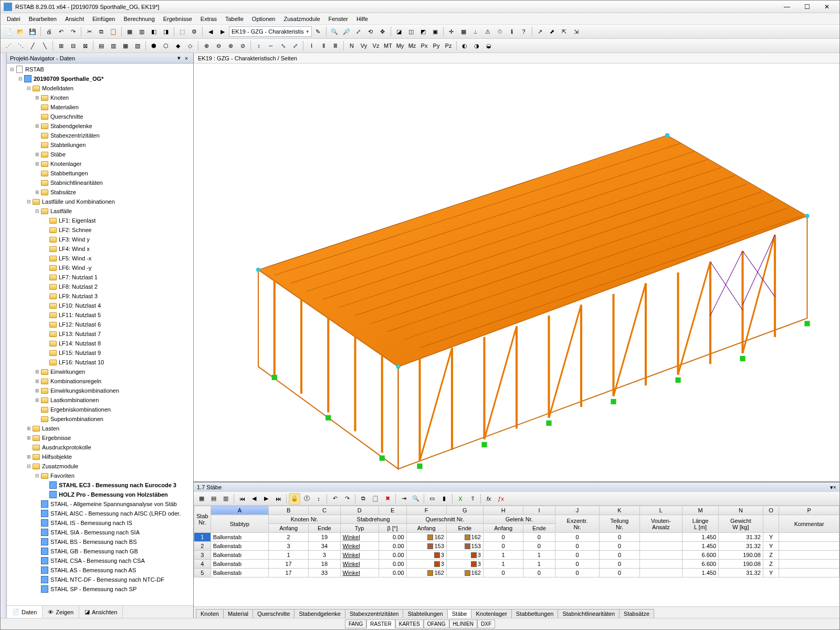 This screenshot has height=630, width=840. Describe the element at coordinates (49, 32) in the screenshot. I see `print-button: 🖨` at that location.